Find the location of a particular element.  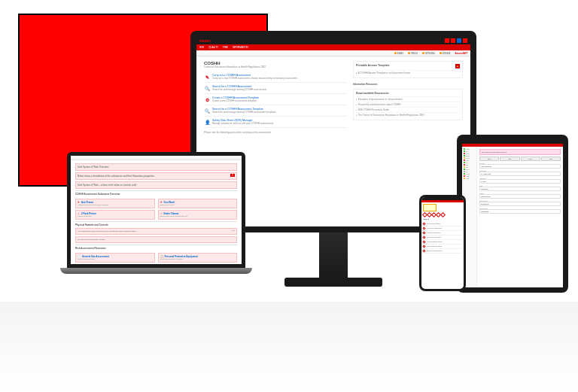

action-link: ⚙Create a COSHH Assessment TemplateCreat… is located at coordinates (275, 99).